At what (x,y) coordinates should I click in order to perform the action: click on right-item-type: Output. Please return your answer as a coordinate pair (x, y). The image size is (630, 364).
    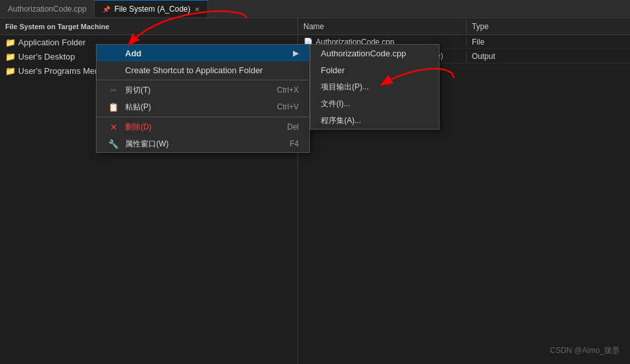
    Looking at the image, I should click on (484, 56).